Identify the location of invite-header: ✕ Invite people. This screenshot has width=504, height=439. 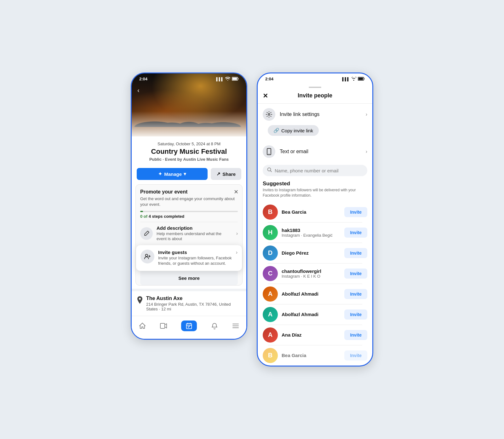
(315, 96).